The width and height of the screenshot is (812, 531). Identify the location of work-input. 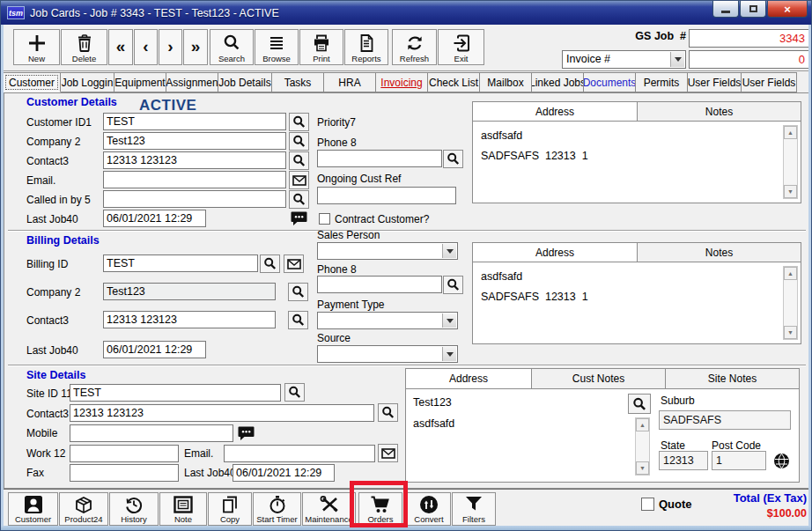
(124, 454).